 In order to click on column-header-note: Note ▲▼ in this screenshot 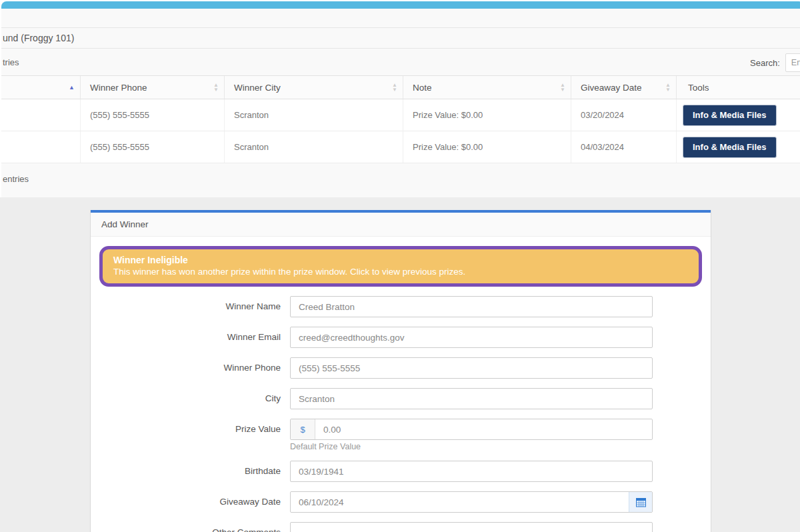, I will do `click(487, 87)`.